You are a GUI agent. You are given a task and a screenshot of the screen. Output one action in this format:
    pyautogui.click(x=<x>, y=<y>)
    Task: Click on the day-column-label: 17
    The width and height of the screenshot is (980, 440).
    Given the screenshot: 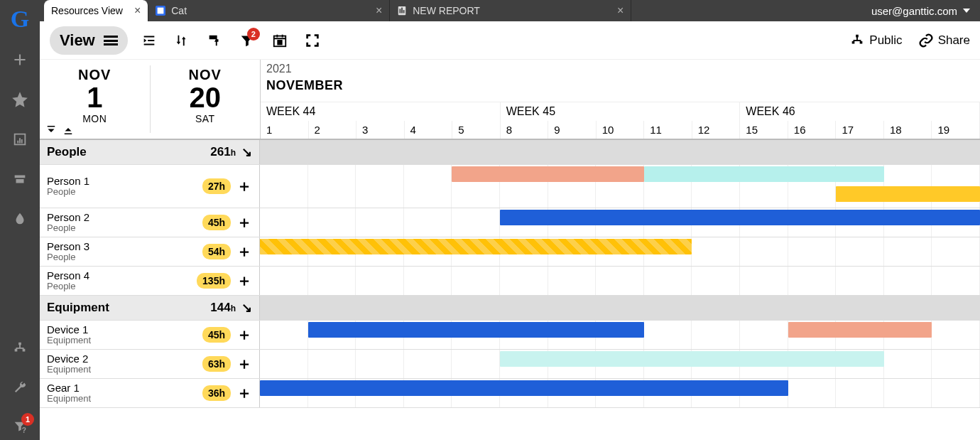 What is the action you would take?
    pyautogui.click(x=860, y=129)
    